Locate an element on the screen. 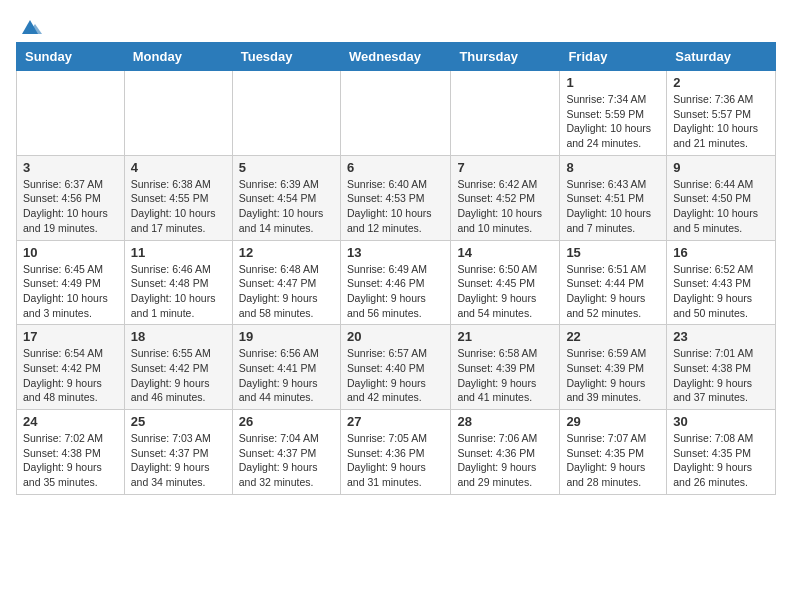  day-info: Sunrise: 6:52 AM Sunset: 4:43 PM Dayligh… is located at coordinates (721, 292).